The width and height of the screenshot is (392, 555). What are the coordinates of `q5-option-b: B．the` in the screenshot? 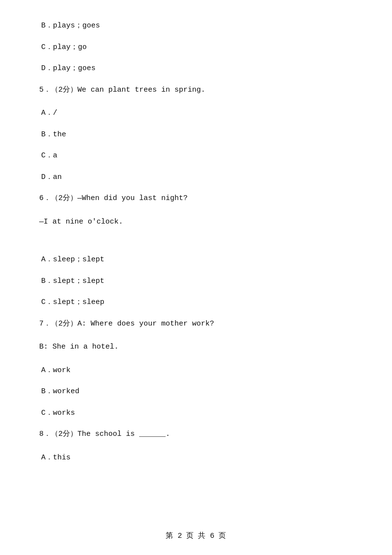 It's located at (196, 135).